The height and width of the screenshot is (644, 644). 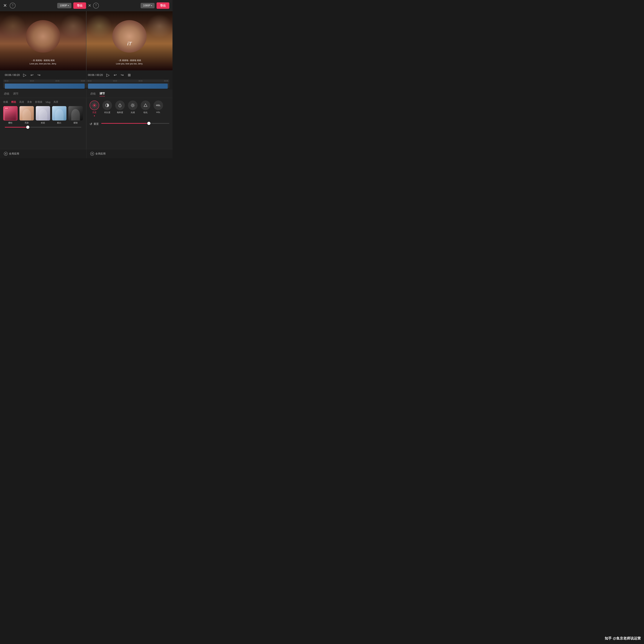 What do you see at coordinates (125, 123) in the screenshot?
I see `brightness-slider-fill` at bounding box center [125, 123].